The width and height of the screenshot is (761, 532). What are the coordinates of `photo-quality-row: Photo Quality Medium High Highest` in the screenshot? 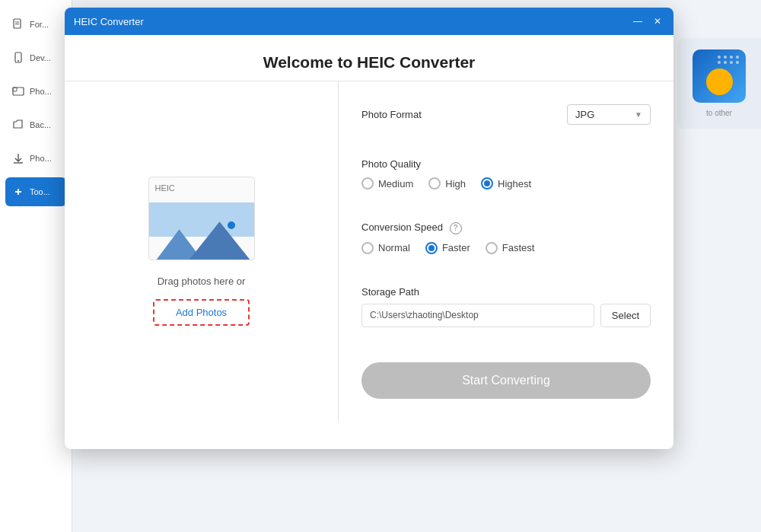 It's located at (506, 174).